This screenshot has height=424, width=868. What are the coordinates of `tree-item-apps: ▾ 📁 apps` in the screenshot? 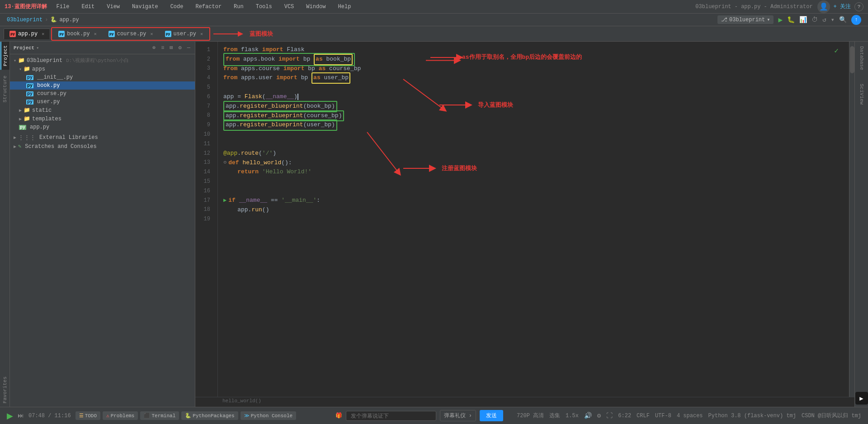 It's located at (102, 69).